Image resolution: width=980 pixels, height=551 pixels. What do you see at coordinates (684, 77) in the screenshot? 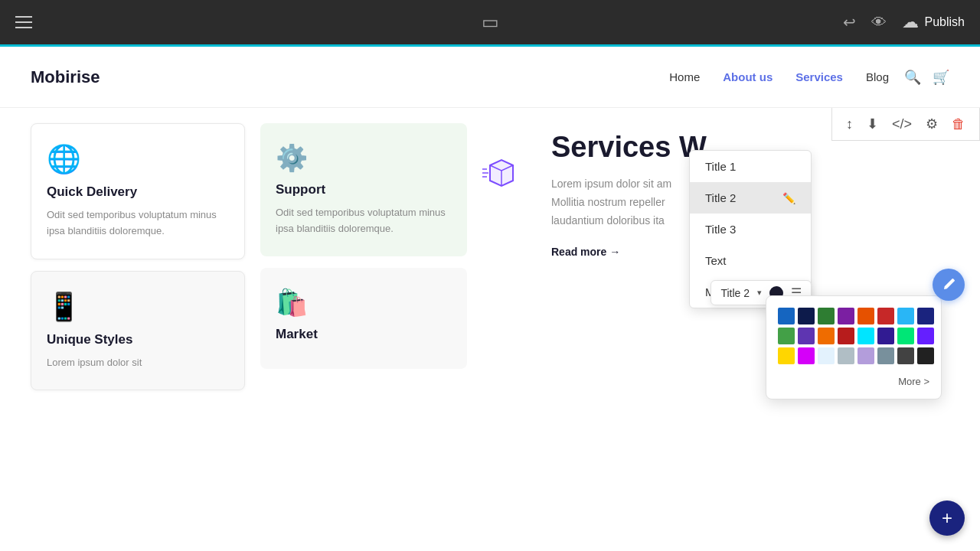
I see `nav-link-home: Home` at bounding box center [684, 77].